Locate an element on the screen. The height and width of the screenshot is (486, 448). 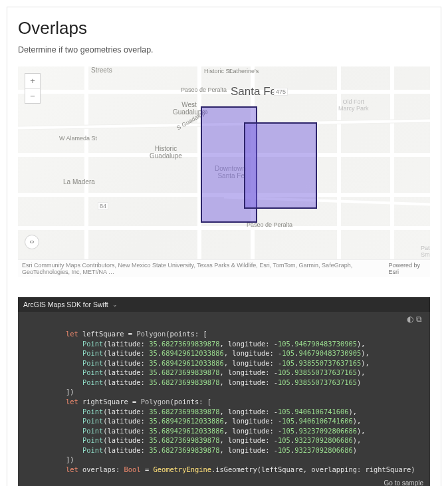
sdk-selector: ArcGIS Maps SDK for Swift ⌄ is located at coordinates (224, 304).